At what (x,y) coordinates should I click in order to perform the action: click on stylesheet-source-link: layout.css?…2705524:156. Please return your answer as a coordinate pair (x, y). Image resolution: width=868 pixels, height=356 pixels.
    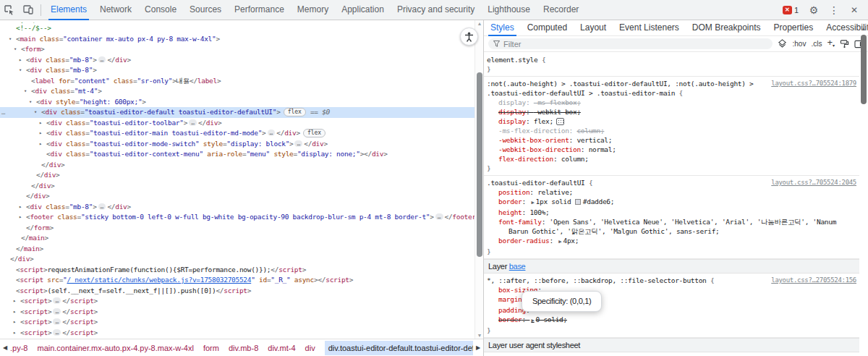
    Looking at the image, I should click on (814, 281).